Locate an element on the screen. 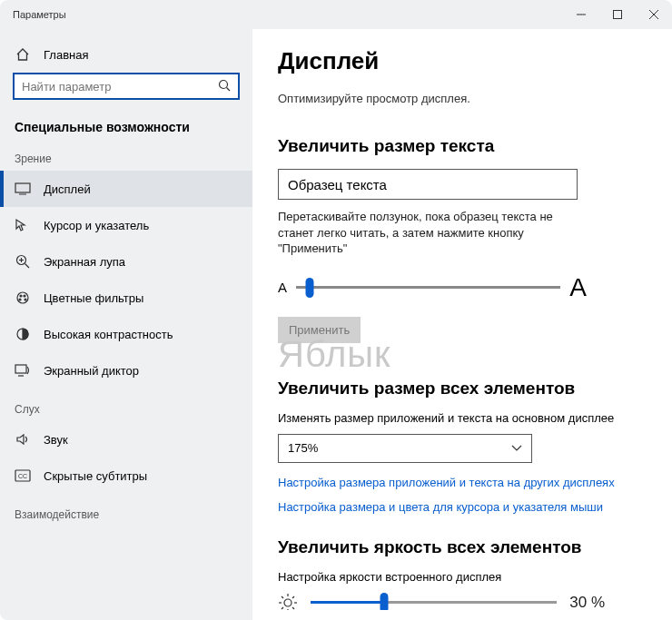 This screenshot has height=620, width=672. maximize-button is located at coordinates (618, 15).